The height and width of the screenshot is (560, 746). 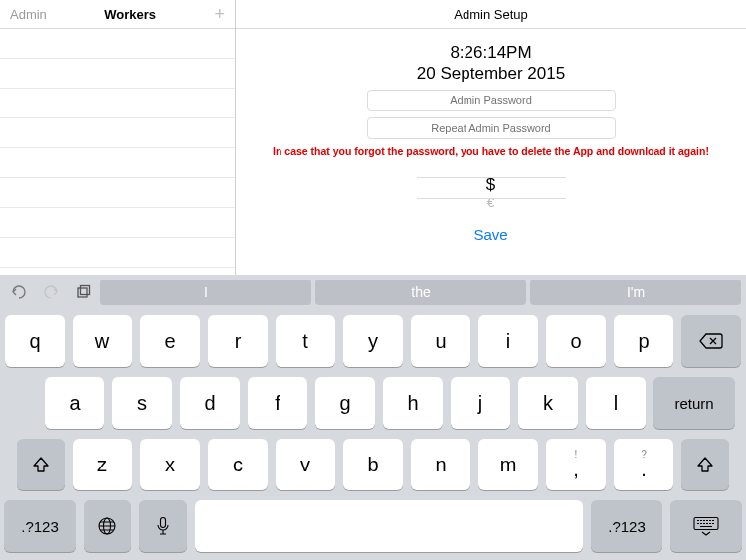 I want to click on key-e: e, so click(x=170, y=341).